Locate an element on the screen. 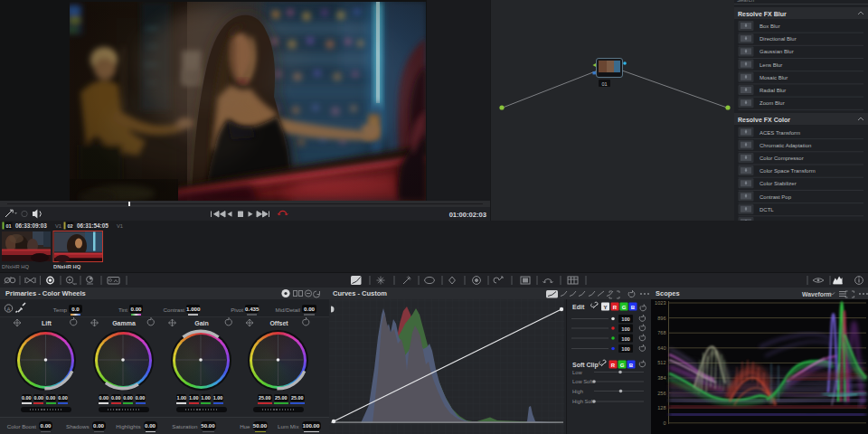  svg-text: 06:31:54:05 is located at coordinates (92, 226).